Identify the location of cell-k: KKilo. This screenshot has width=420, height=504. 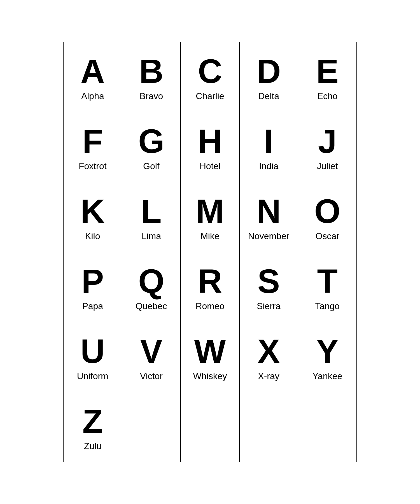
(93, 217).